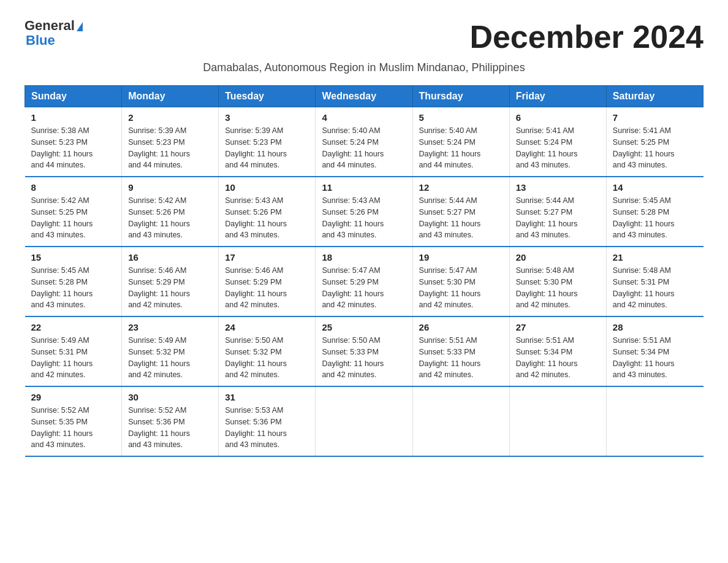 The width and height of the screenshot is (728, 563). Describe the element at coordinates (364, 358) in the screenshot. I see `day-info: Sunrise: 5:50 AM Sunset: 5:33 PM Dayligh…` at that location.